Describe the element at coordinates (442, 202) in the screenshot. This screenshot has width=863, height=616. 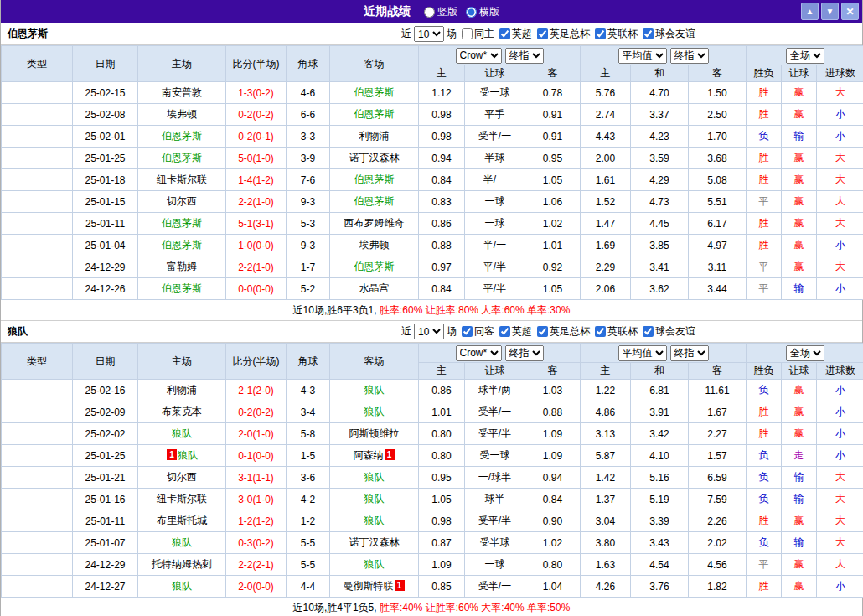
I see `handicap-home-odds: 0.83` at that location.